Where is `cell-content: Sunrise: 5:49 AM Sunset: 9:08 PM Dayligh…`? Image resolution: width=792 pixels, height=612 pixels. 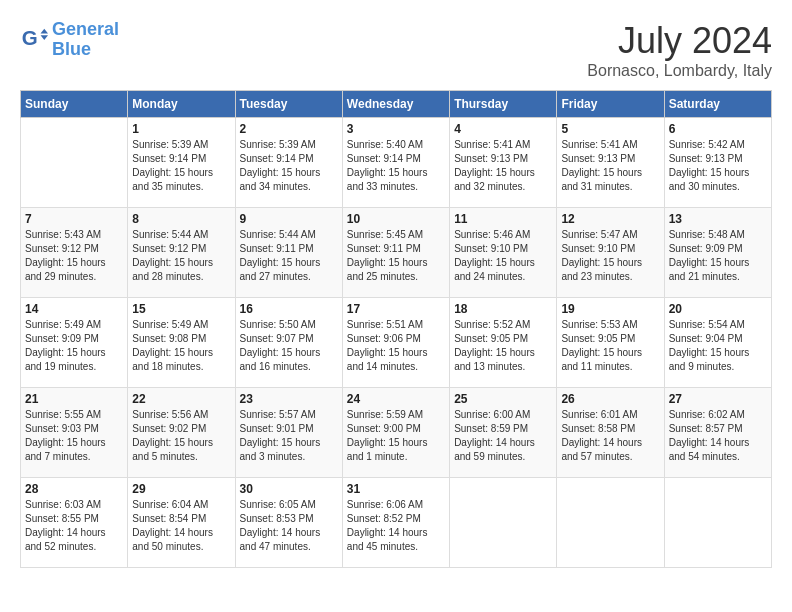 cell-content: Sunrise: 5:49 AM Sunset: 9:08 PM Dayligh… is located at coordinates (181, 346).